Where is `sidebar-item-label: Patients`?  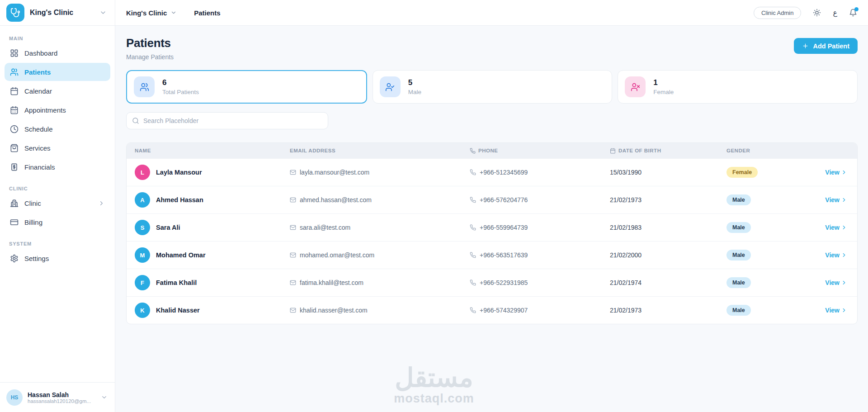 sidebar-item-label: Patients is located at coordinates (38, 72).